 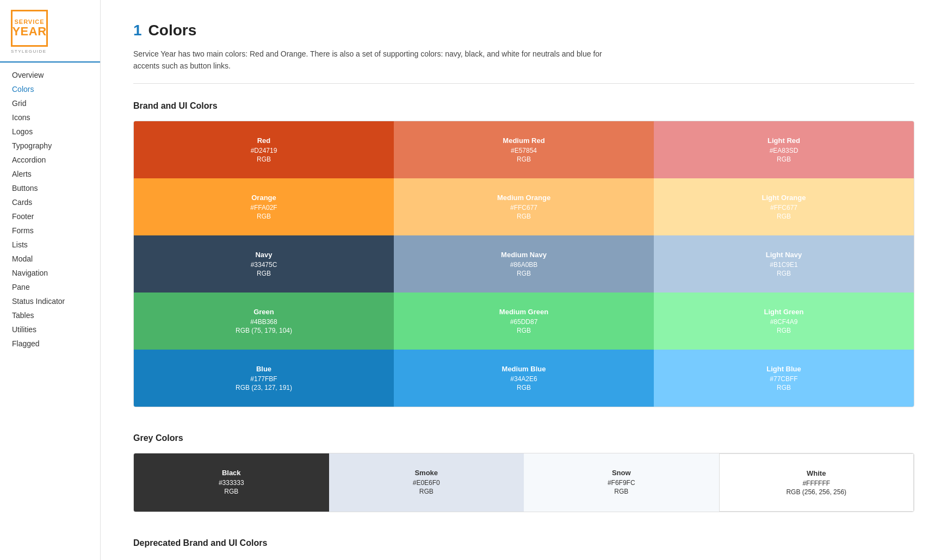 I want to click on sidebar-item-flagged: Flagged, so click(x=50, y=344).